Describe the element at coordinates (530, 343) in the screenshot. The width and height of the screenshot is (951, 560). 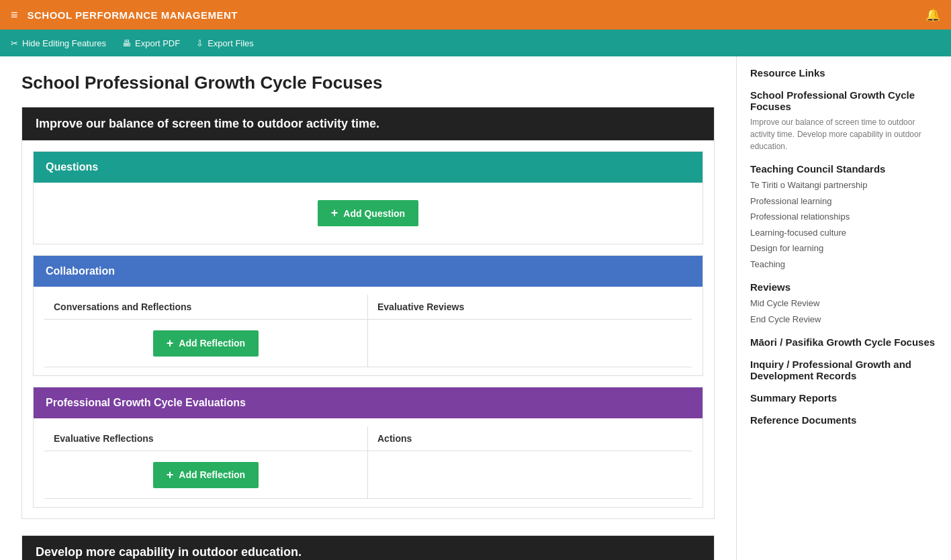
I see `collaboration-col2-body` at that location.